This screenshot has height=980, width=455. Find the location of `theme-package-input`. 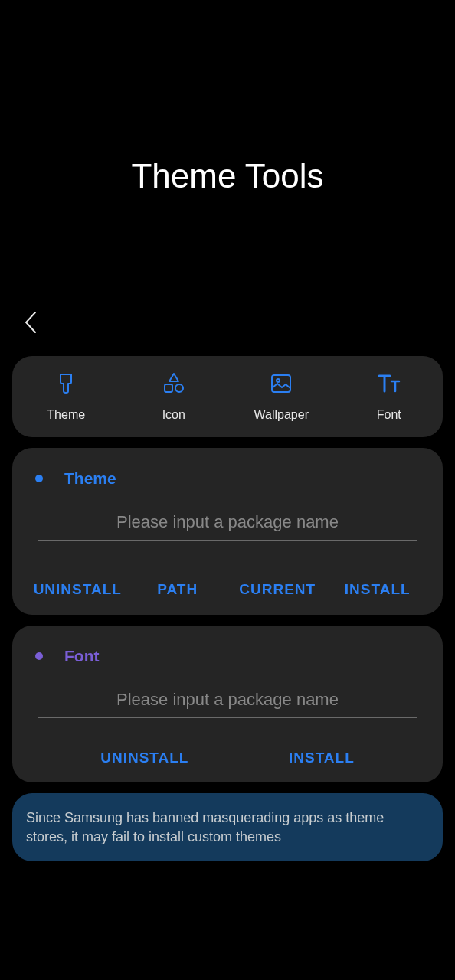

theme-package-input is located at coordinates (228, 527).